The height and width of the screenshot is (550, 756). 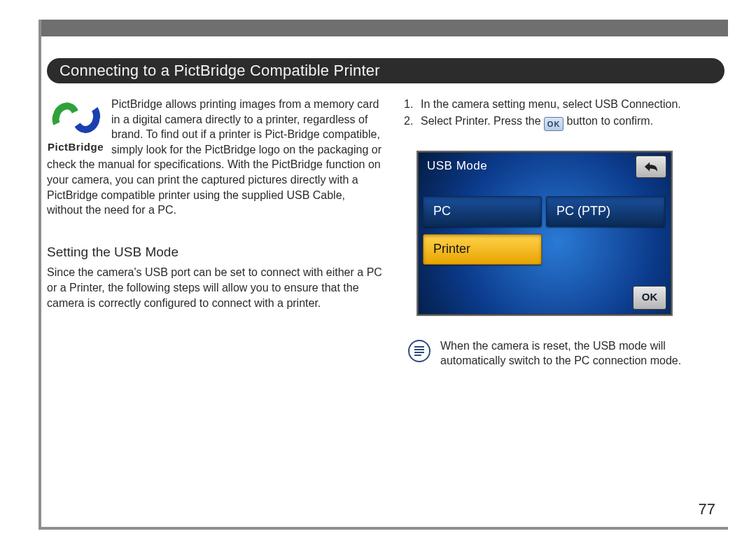 What do you see at coordinates (76, 126) in the screenshot?
I see `pictbridge-logo: PictBridge` at bounding box center [76, 126].